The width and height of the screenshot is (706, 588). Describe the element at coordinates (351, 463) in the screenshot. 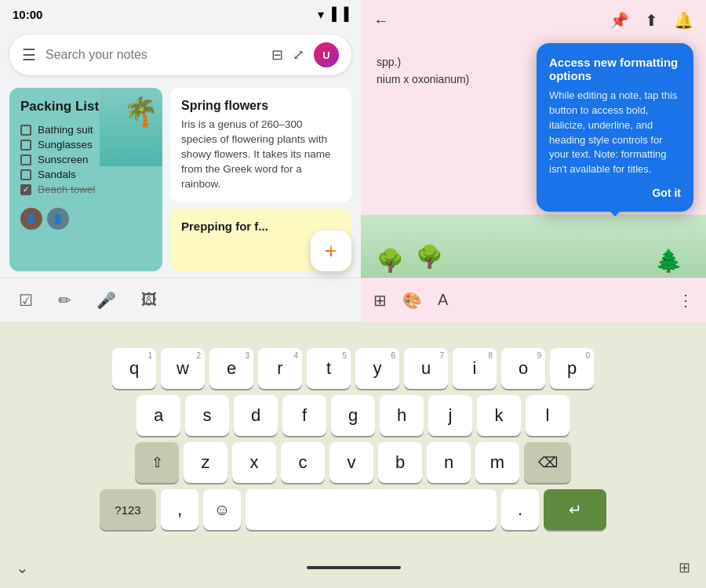

I see `key-v: v` at that location.